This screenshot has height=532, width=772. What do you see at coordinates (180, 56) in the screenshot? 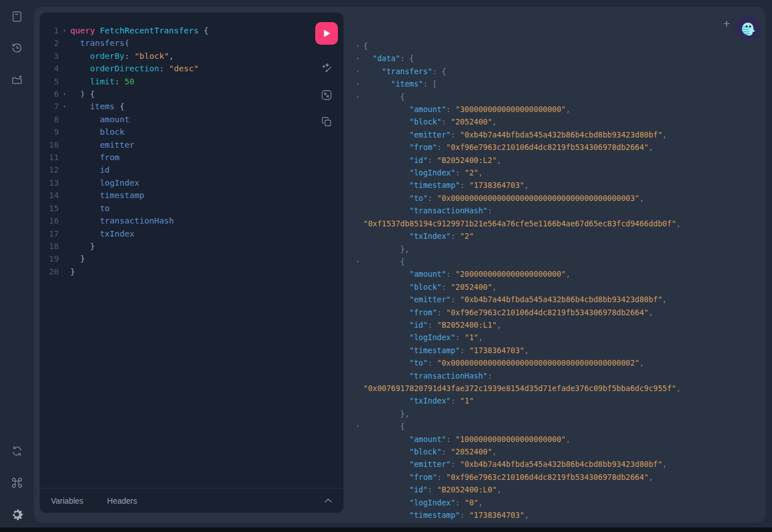
I see `editor-code-line: 3 orderBy: "block",` at bounding box center [180, 56].